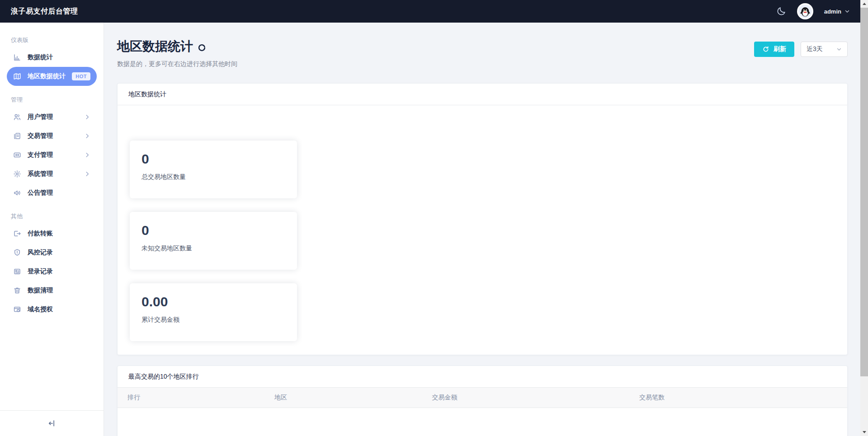  What do you see at coordinates (482, 401) in the screenshot?
I see `ranking-card: 最高交易的10个地区排行 排行 地区 交易金额 交易笔数` at bounding box center [482, 401].